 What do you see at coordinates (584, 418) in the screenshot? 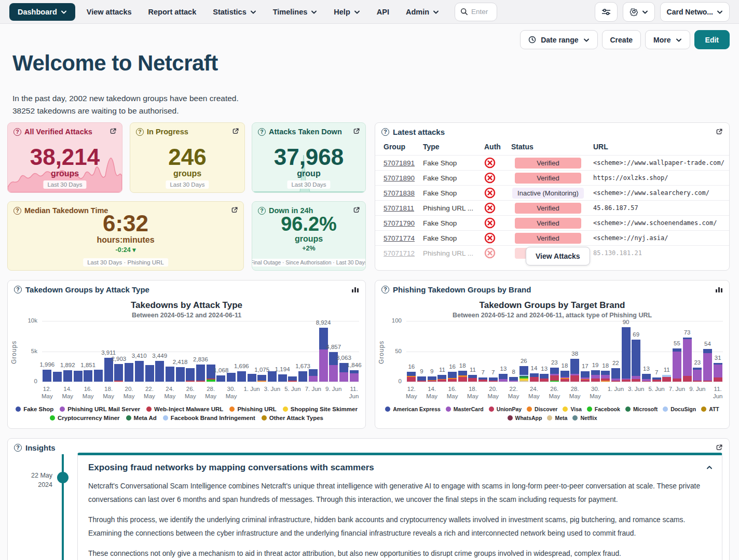
I see `legend-item-nfx: Netflix` at bounding box center [584, 418].